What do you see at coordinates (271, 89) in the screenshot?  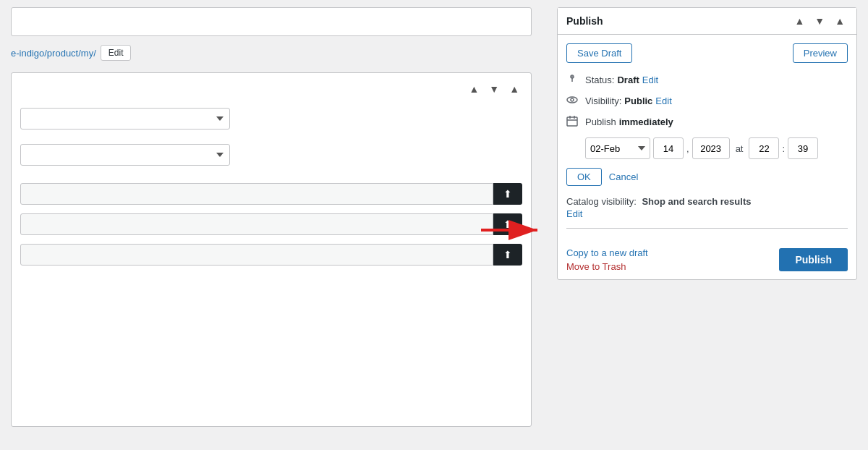 I see `content-box-header: ▲ ▼ ▲` at bounding box center [271, 89].